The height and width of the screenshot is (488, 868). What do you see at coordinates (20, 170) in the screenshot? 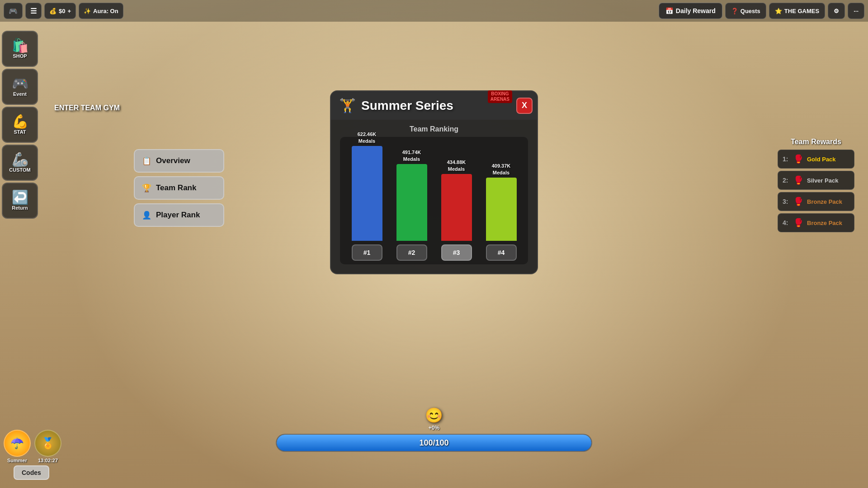
I see `custom-label: CUSTOM` at bounding box center [20, 170].